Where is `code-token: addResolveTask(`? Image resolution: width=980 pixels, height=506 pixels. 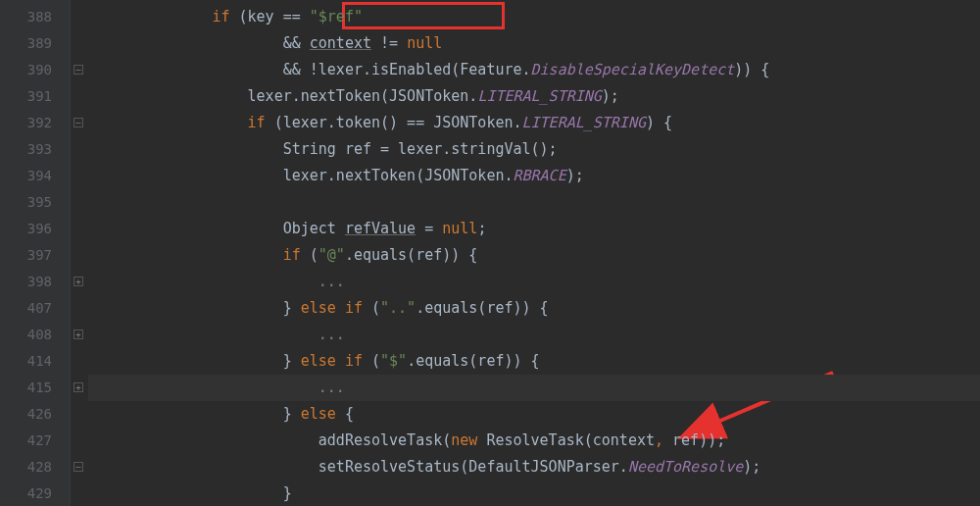 code-token: addResolveTask( is located at coordinates (384, 440).